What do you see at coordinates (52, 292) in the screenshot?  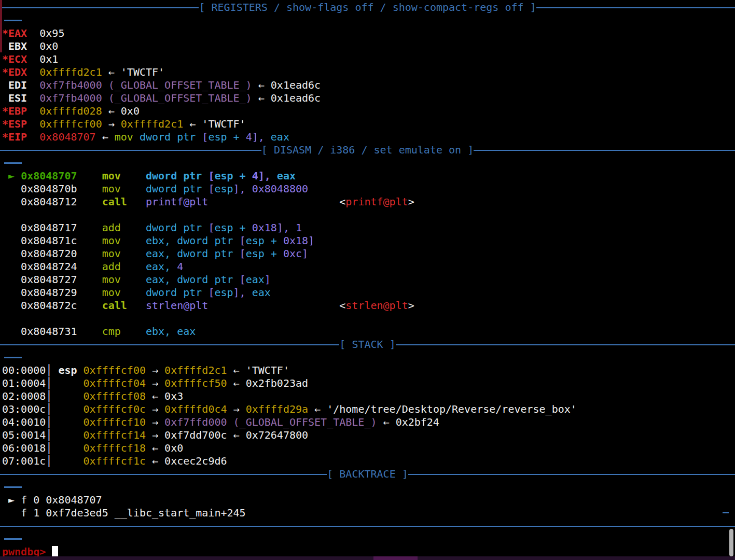 I see `terminal-text-token: 0x8048729` at bounding box center [52, 292].